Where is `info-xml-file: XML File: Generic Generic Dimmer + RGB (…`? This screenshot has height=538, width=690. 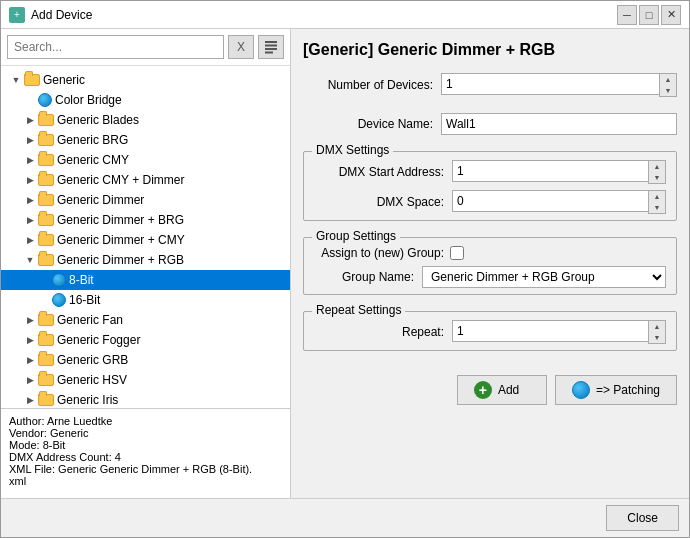 info-xml-file: XML File: Generic Generic Dimmer + RGB (… is located at coordinates (146, 469).